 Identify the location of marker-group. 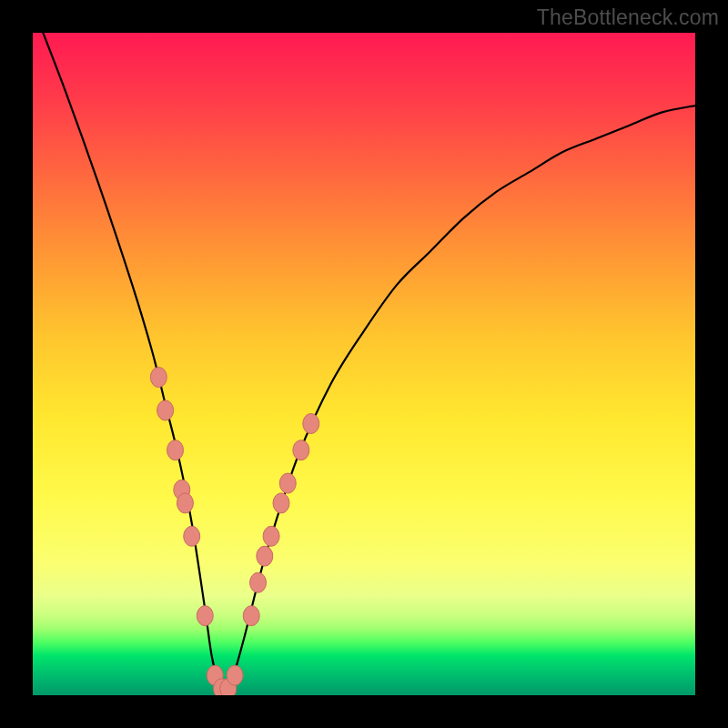
(235, 531).